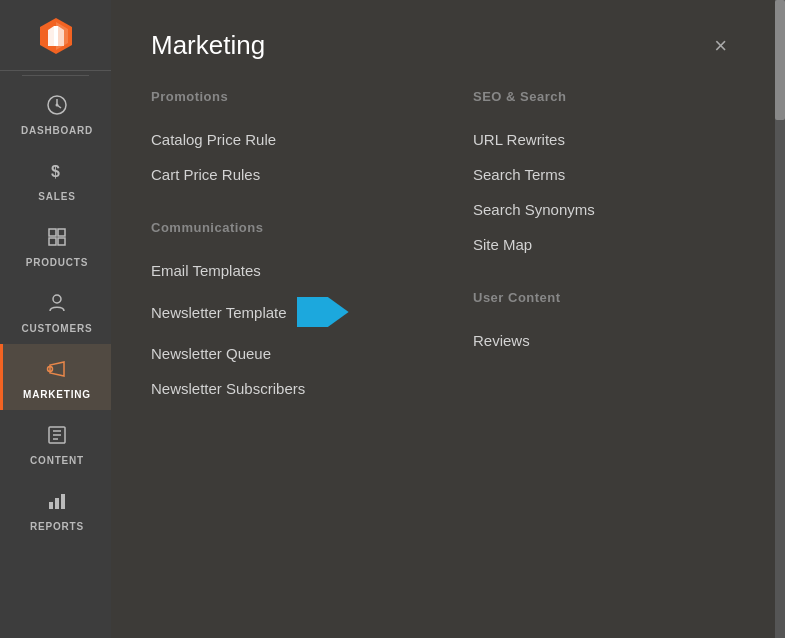 The height and width of the screenshot is (638, 785). What do you see at coordinates (56, 36) in the screenshot?
I see `magento-logo-icon` at bounding box center [56, 36].